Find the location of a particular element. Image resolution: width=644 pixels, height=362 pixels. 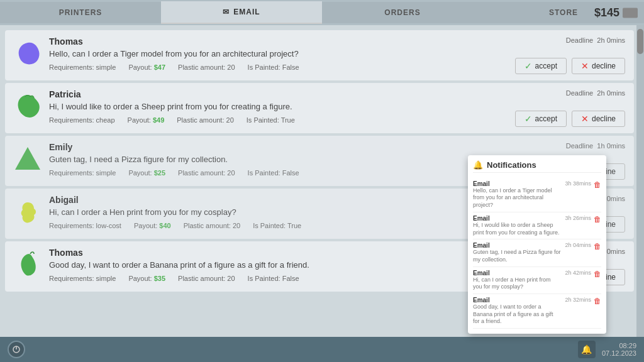

notif-text-2: Guten tag, I need a Pizza figure for my … is located at coordinates (517, 256).